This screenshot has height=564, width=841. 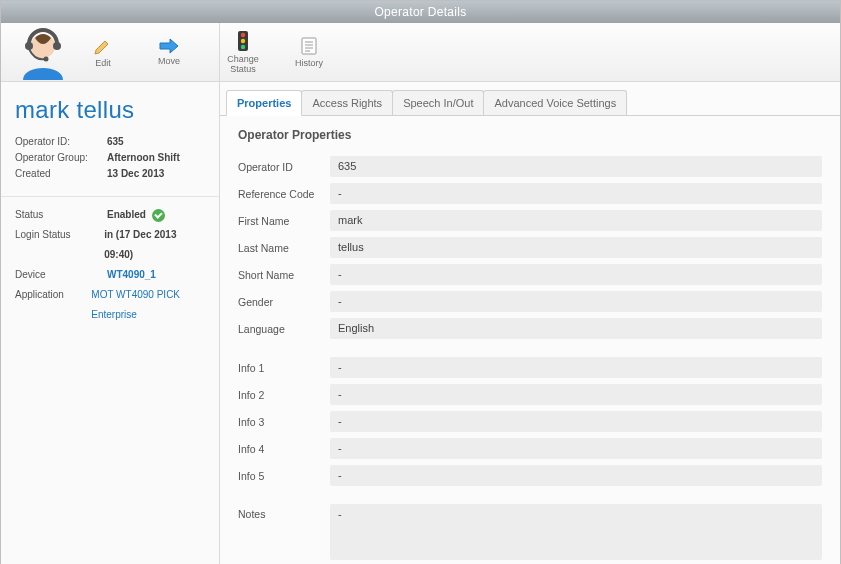 What do you see at coordinates (110, 163) in the screenshot?
I see `operator-meta: Operator ID: 635 Operator Group: Afterno…` at bounding box center [110, 163].